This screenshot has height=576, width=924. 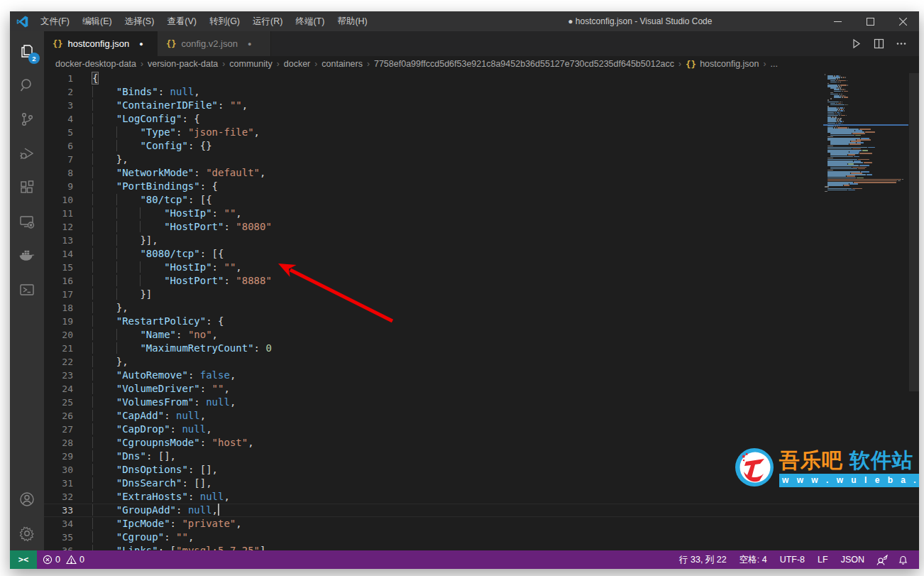 What do you see at coordinates (68, 402) in the screenshot?
I see `line-number: 25` at bounding box center [68, 402].